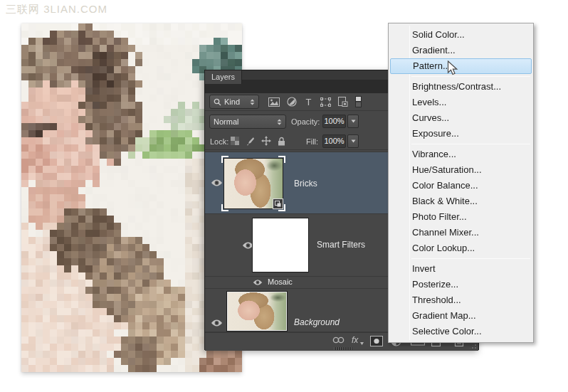  What do you see at coordinates (235, 141) in the screenshot?
I see `lock-transparency-icon` at bounding box center [235, 141].